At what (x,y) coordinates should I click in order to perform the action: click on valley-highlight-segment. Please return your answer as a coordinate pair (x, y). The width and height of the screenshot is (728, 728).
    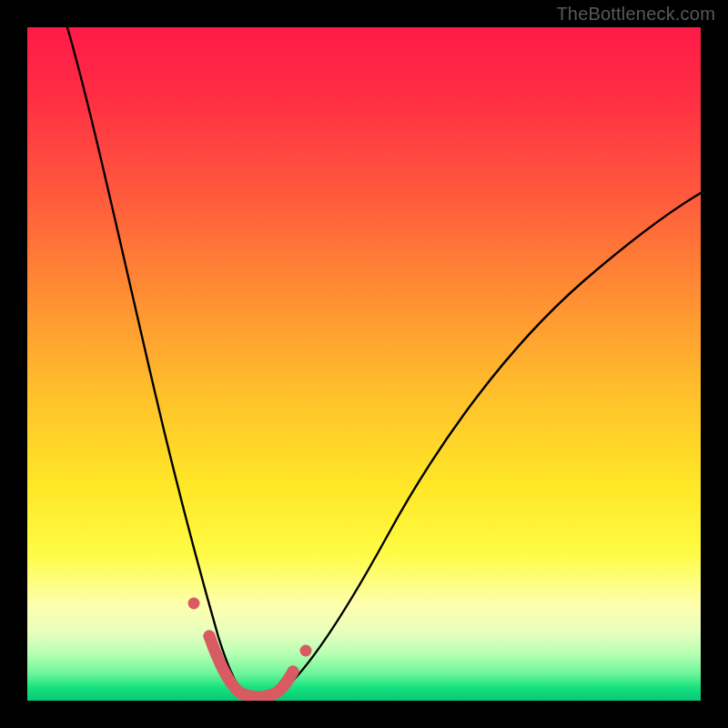
    Looking at the image, I should click on (251, 666).